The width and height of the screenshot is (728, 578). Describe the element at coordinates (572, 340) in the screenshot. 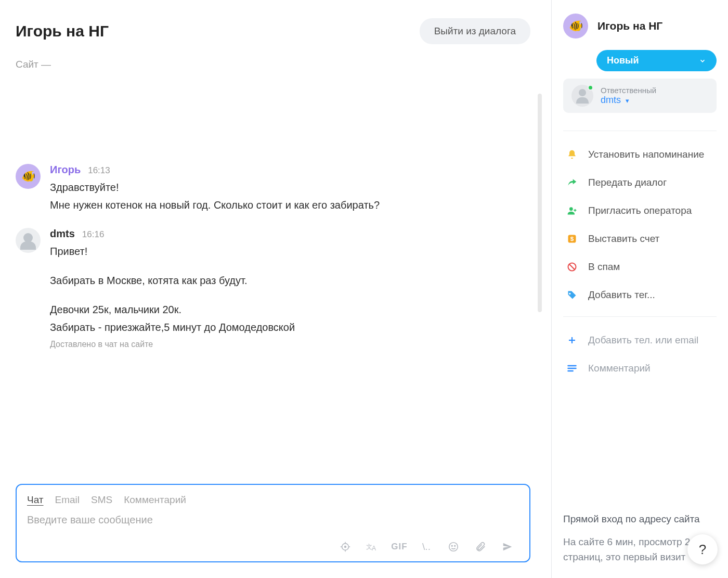

I see `plus-icon` at that location.